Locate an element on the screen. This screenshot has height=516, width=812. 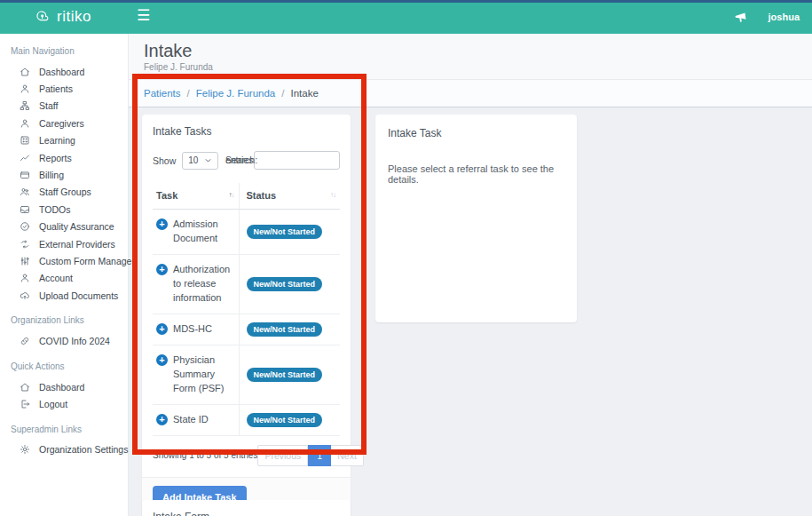
nav-section-header: Quick Actions is located at coordinates (64, 366).